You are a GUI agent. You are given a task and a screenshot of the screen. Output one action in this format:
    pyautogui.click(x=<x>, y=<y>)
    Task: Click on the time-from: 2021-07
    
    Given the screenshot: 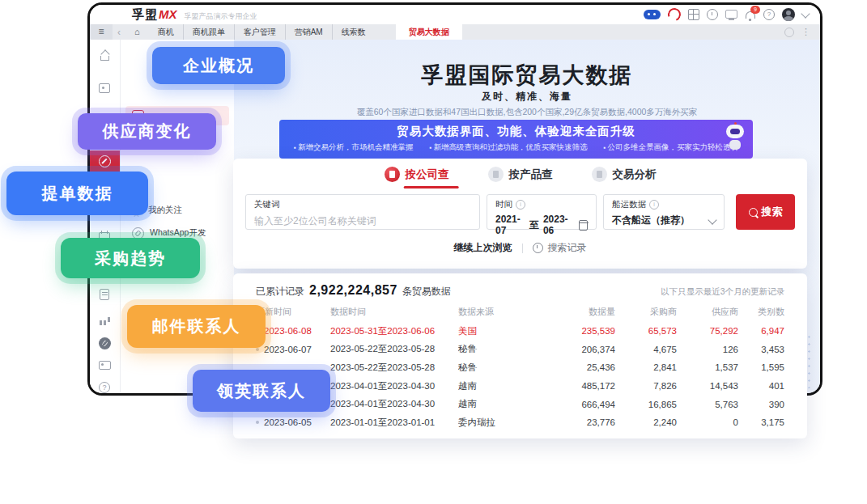 What is the action you would take?
    pyautogui.click(x=510, y=225)
    